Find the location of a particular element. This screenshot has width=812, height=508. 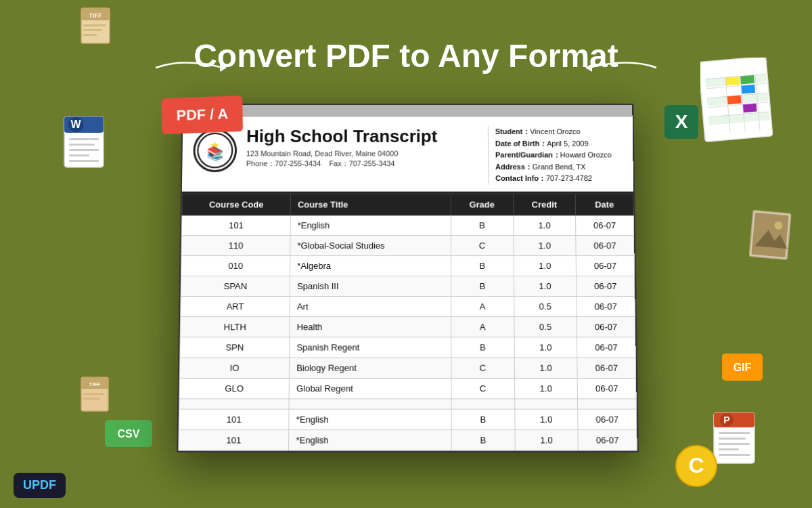

svg-text: W is located at coordinates (76, 125).